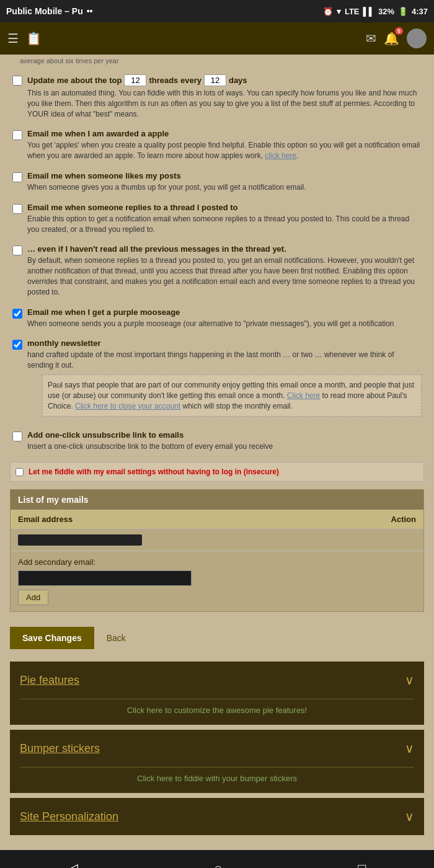 The width and height of the screenshot is (434, 868). I want to click on opt-replies-title: Email me when someone replies to a threa…, so click(224, 207).